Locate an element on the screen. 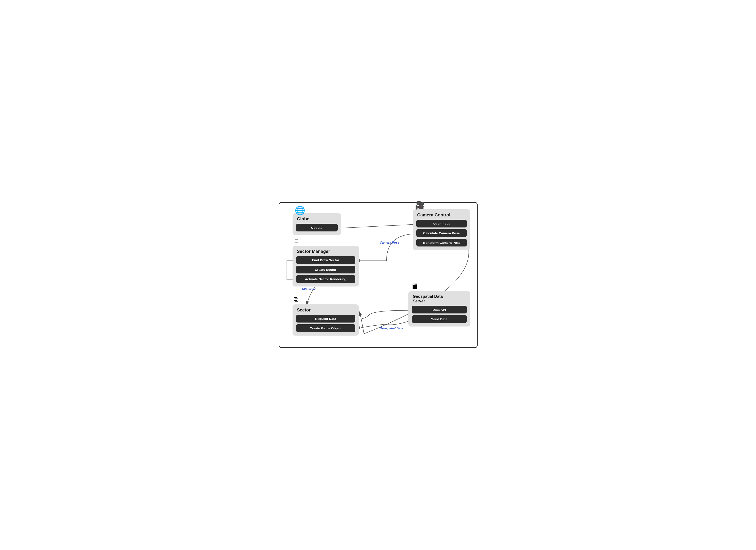  camera-control-box: 🎥 Camera Control User Input Calculate Ca… is located at coordinates (441, 230).